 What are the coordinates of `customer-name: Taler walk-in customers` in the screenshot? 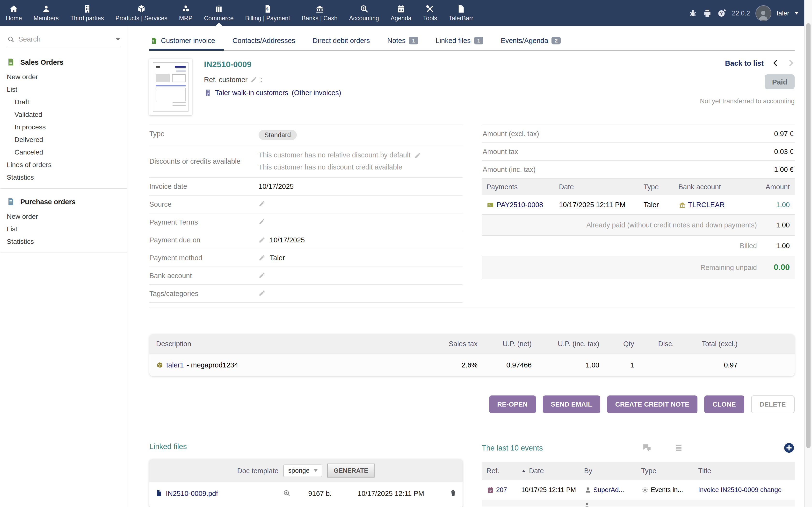 It's located at (252, 93).